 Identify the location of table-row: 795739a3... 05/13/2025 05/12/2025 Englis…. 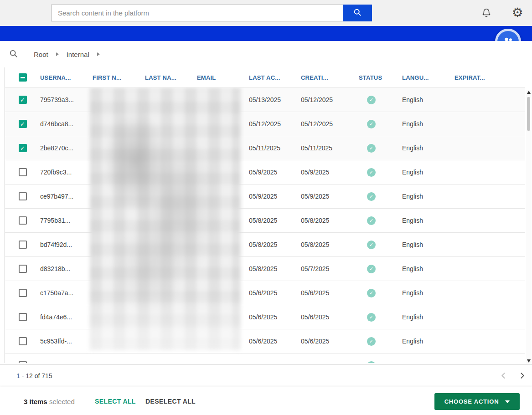
(265, 99).